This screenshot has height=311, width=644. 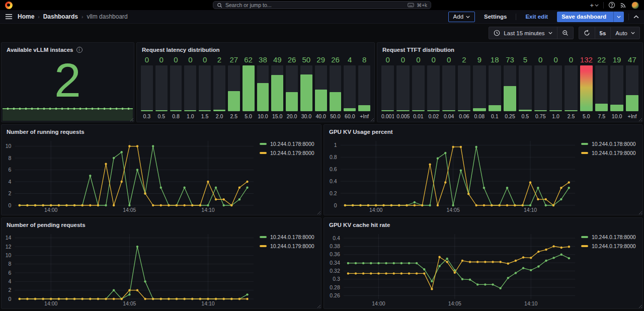 I want to click on add-button: Add, so click(x=462, y=17).